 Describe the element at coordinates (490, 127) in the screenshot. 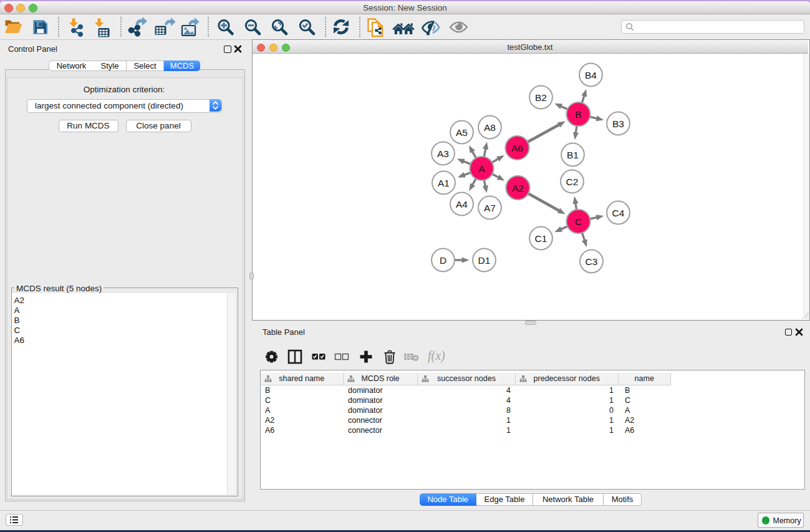

I see `svg-text: A8` at that location.